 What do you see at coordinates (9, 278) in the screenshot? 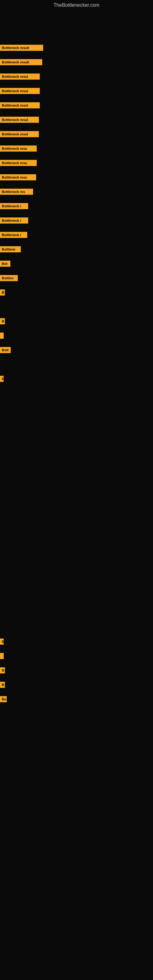
I see `bottleneck-bar: Bottlen` at bounding box center [9, 278].